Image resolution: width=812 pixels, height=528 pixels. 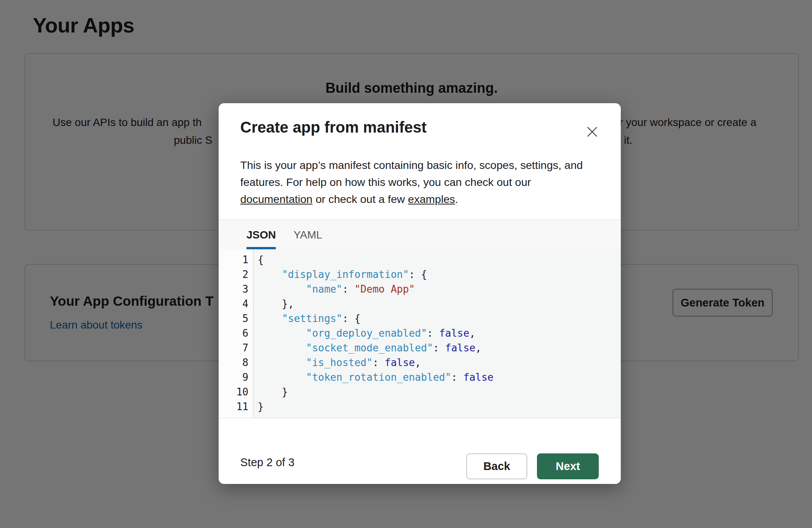 I want to click on modal-footer: Step 2 of 3 Back Next, so click(x=420, y=462).